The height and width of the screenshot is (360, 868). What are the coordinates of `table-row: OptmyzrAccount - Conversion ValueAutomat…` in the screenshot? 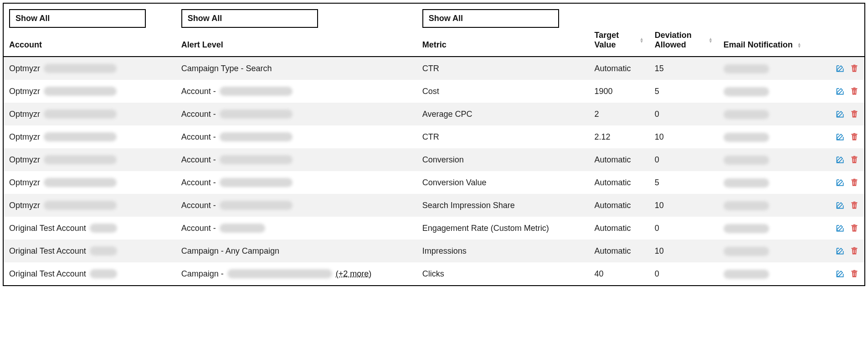 It's located at (434, 183).